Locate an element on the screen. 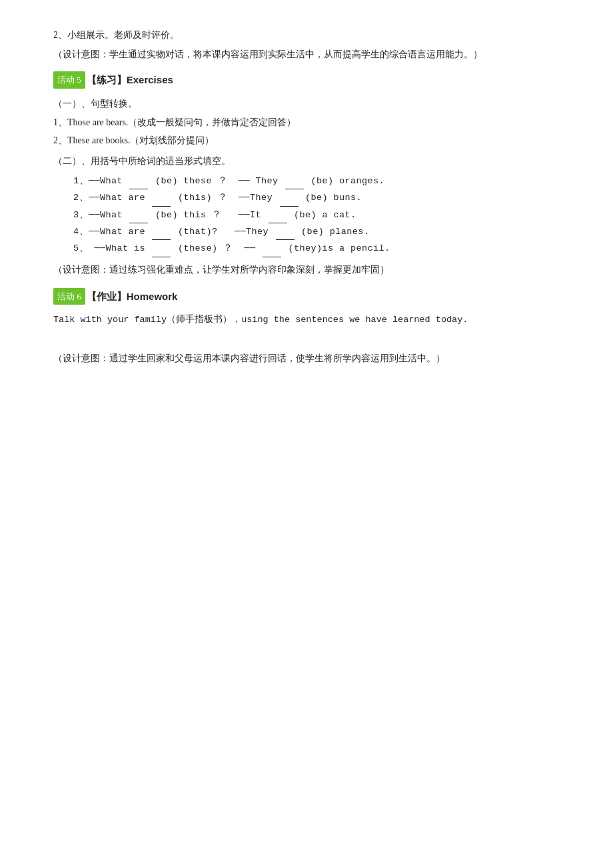 This screenshot has height=868, width=613. activity6-header: 活动 6 【作业】Homework is located at coordinates (313, 296).